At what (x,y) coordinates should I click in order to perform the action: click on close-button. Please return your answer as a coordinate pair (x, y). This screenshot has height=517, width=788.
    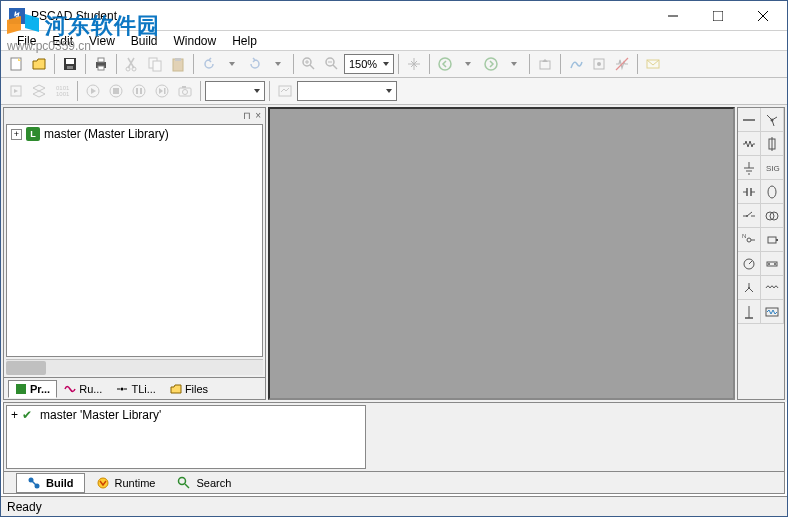
    Looking at the image, I should click on (762, 16).